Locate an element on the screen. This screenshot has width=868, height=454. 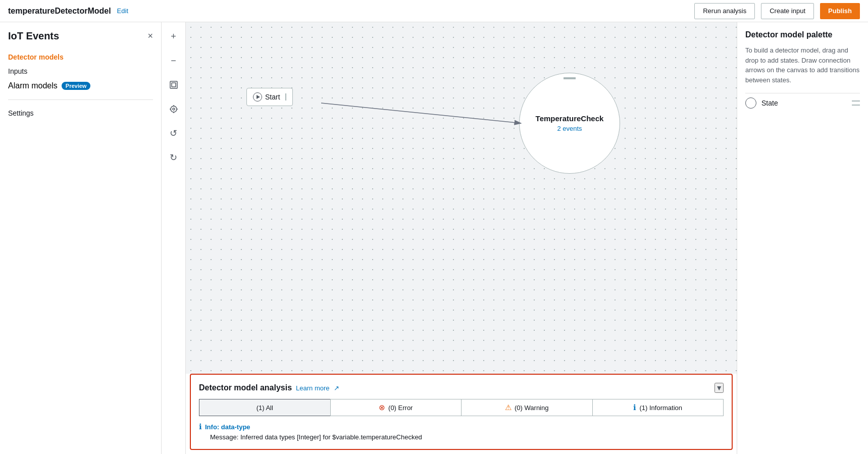
palette-state-label: State is located at coordinates (804, 103).